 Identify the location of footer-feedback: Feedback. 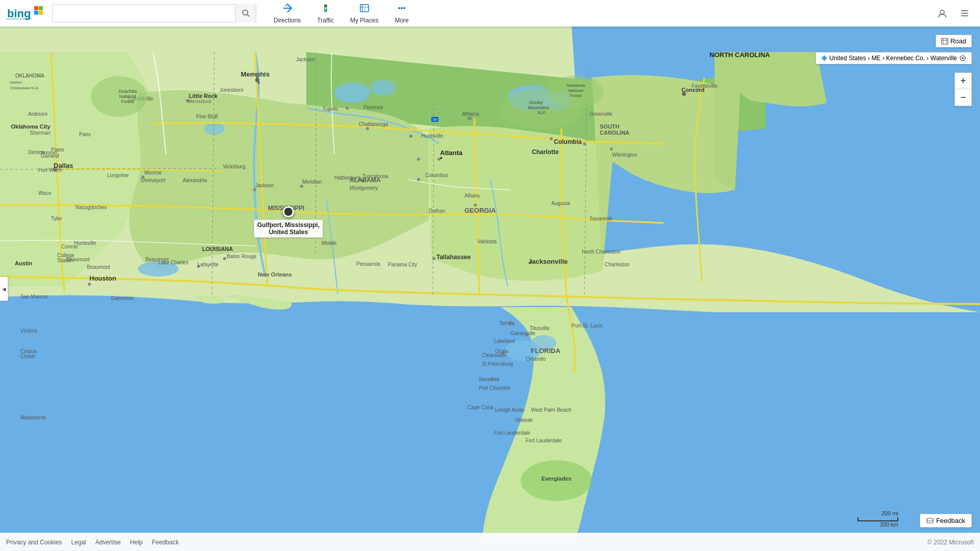
(165, 542).